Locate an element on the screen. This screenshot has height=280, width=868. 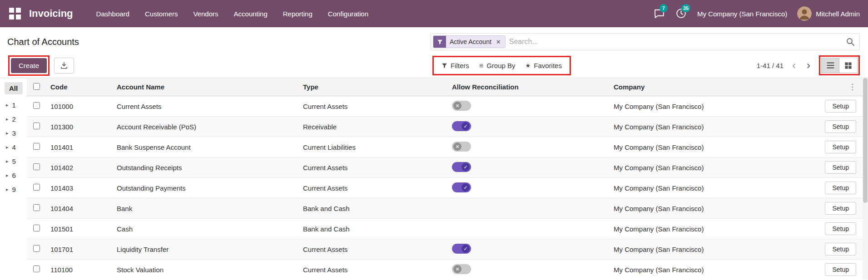
column-header-company: Company is located at coordinates (713, 87).